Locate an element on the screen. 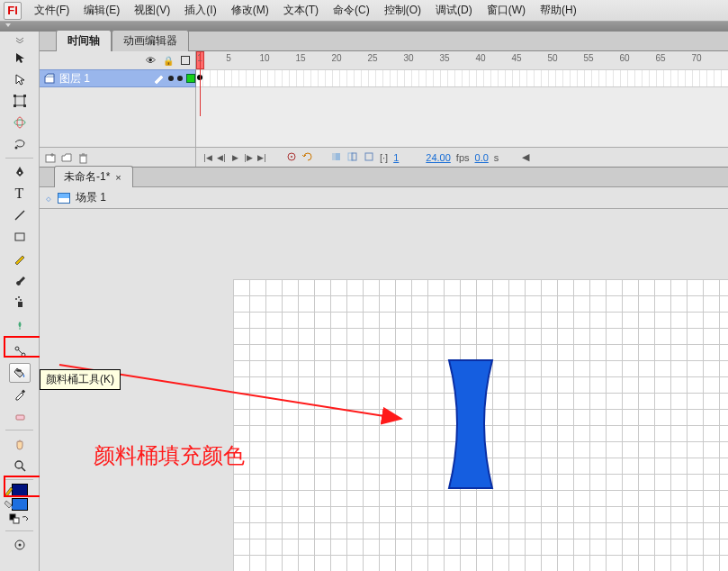  menu-edit: 编辑(E) is located at coordinates (102, 11).